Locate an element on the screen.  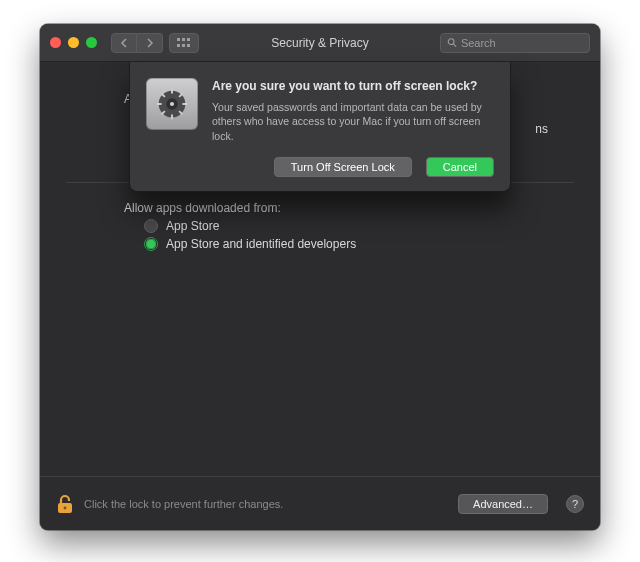
search-field is located at coordinates (515, 43).